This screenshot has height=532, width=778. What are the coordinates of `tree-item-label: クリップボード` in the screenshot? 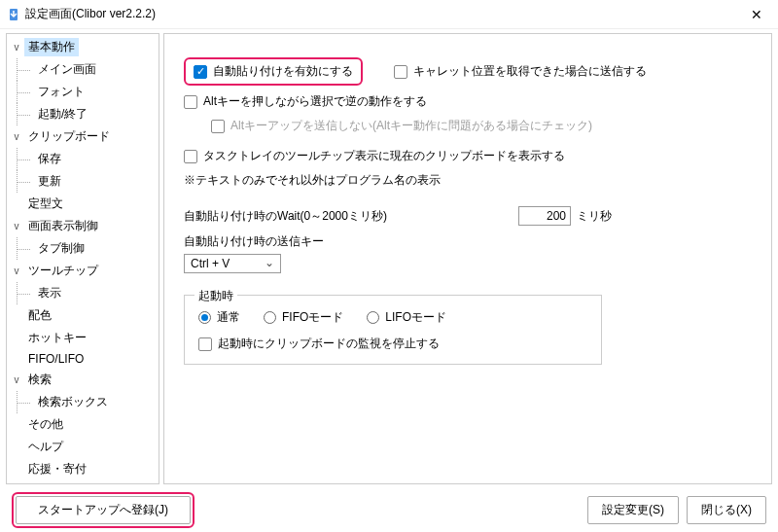 It's located at (69, 136).